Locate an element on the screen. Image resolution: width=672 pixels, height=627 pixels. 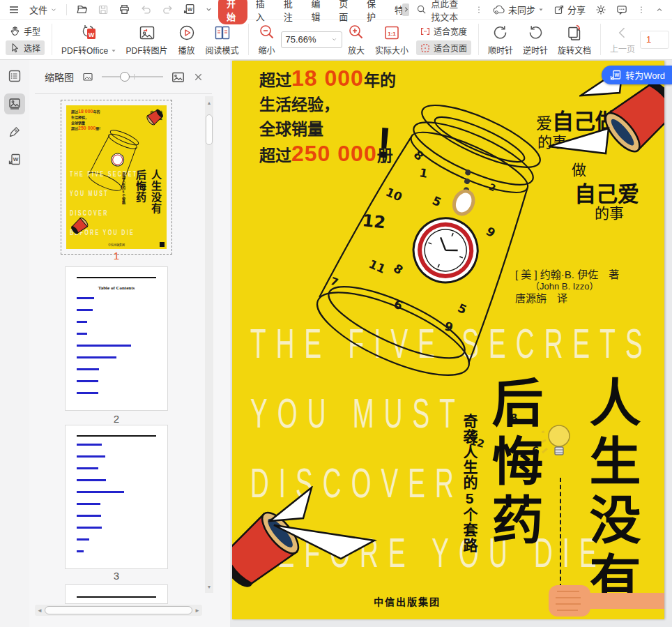
feedback-button is located at coordinates (622, 10).